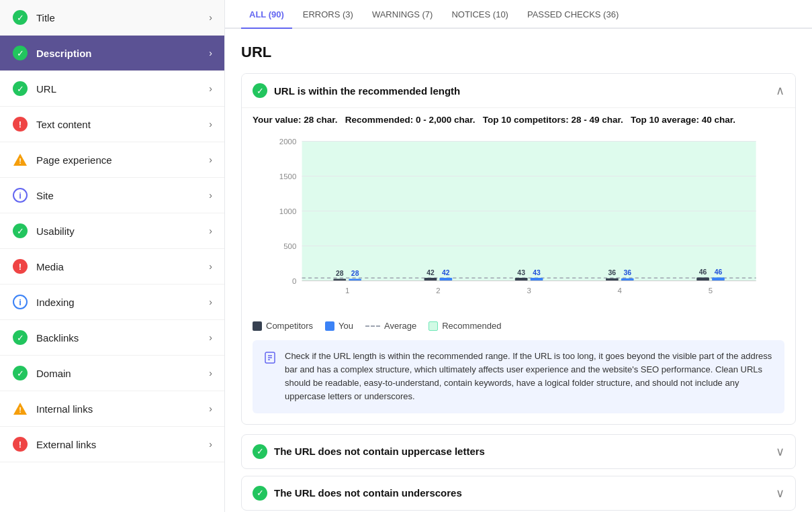  What do you see at coordinates (621, 291) in the screenshot?
I see `svg-text: 4` at bounding box center [621, 291].